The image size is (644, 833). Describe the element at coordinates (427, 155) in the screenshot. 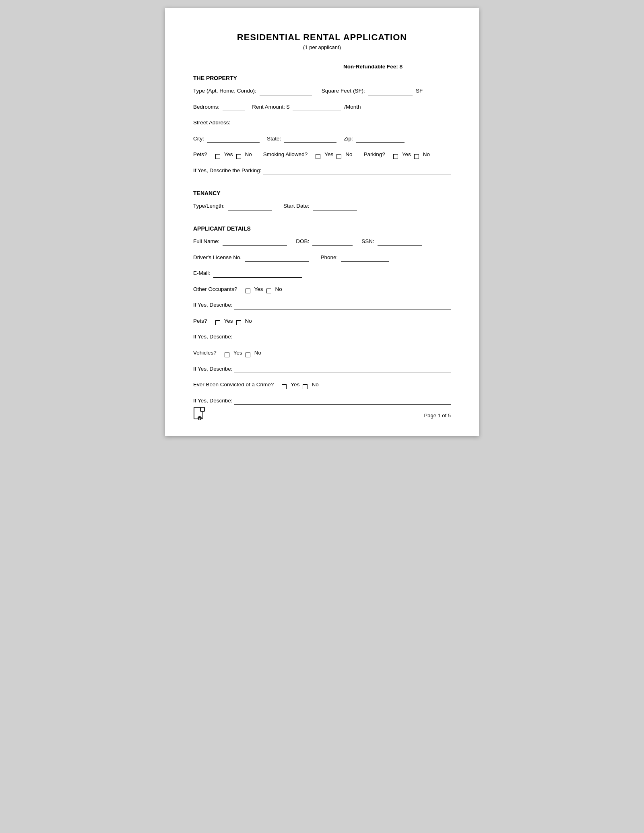

I see `parking-no-label: No` at that location.